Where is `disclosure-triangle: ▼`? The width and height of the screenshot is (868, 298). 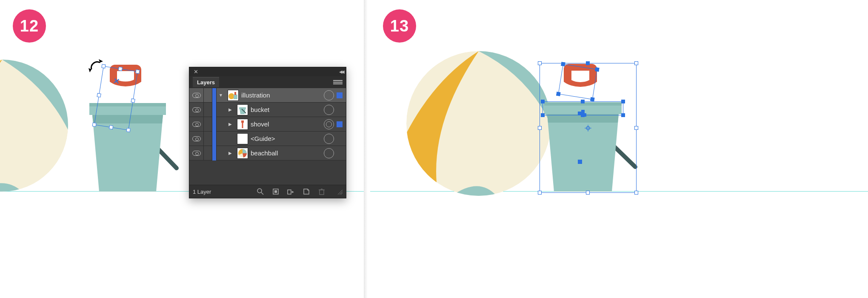
disclosure-triangle: ▼ is located at coordinates (221, 95).